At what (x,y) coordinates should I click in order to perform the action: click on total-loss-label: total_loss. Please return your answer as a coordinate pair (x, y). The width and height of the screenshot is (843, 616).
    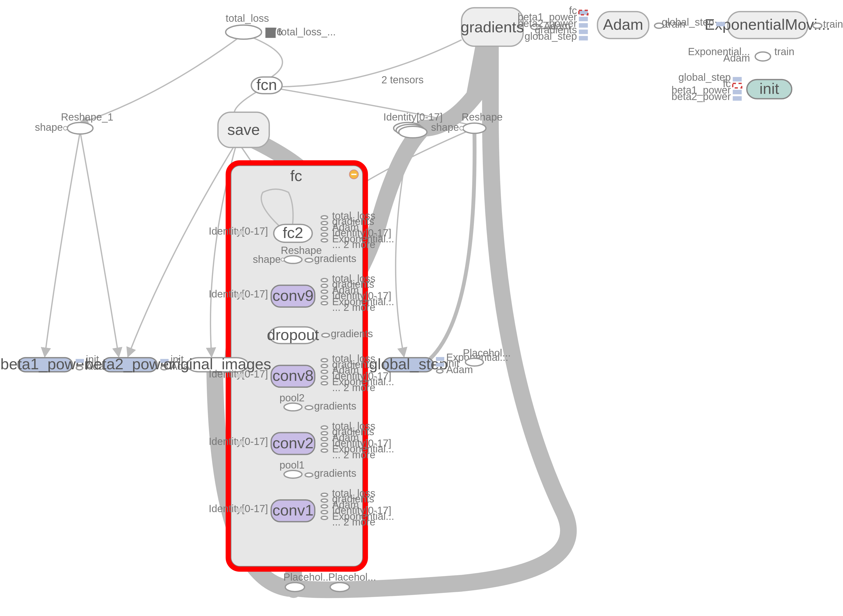
    Looking at the image, I should click on (247, 18).